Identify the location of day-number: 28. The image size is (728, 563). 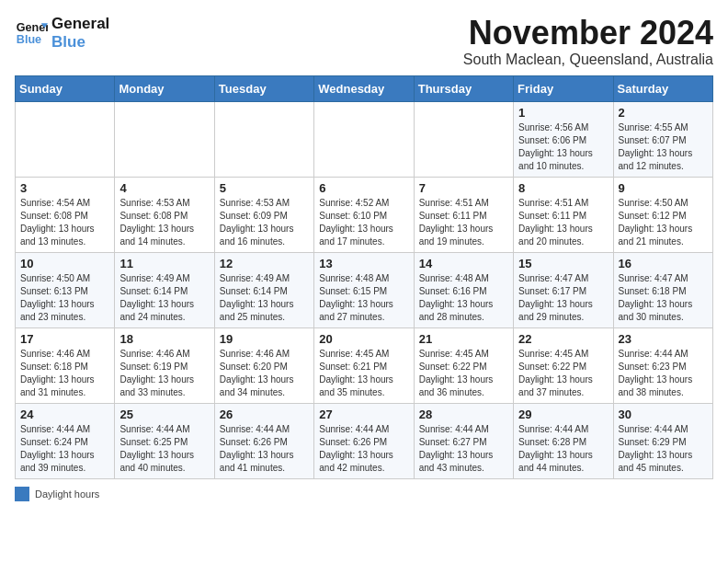
(463, 414).